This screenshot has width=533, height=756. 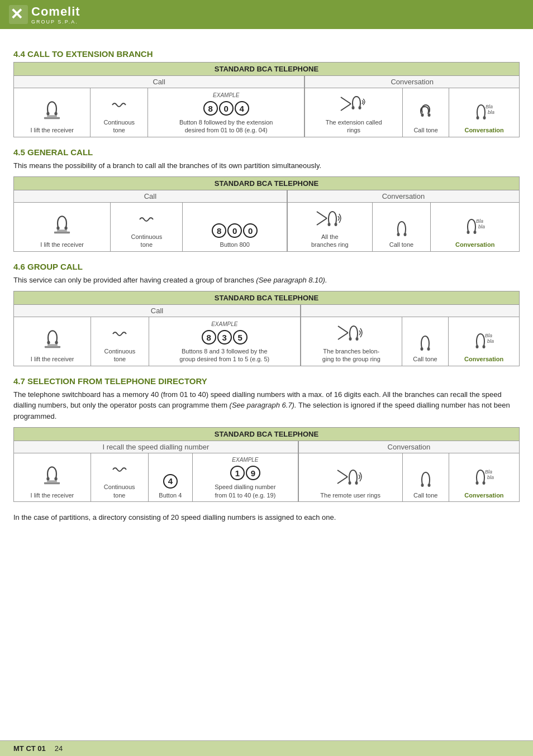 I want to click on keypad-label-4.5: Button 800, so click(x=235, y=245).